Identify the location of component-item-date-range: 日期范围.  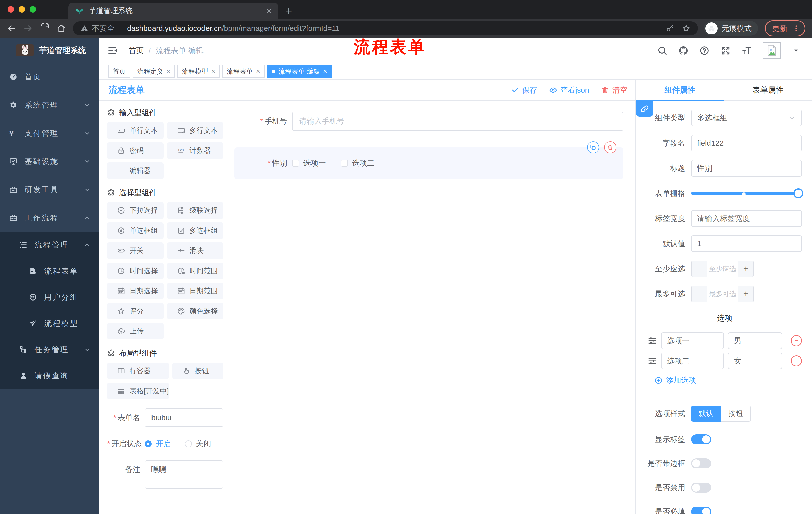
(195, 291).